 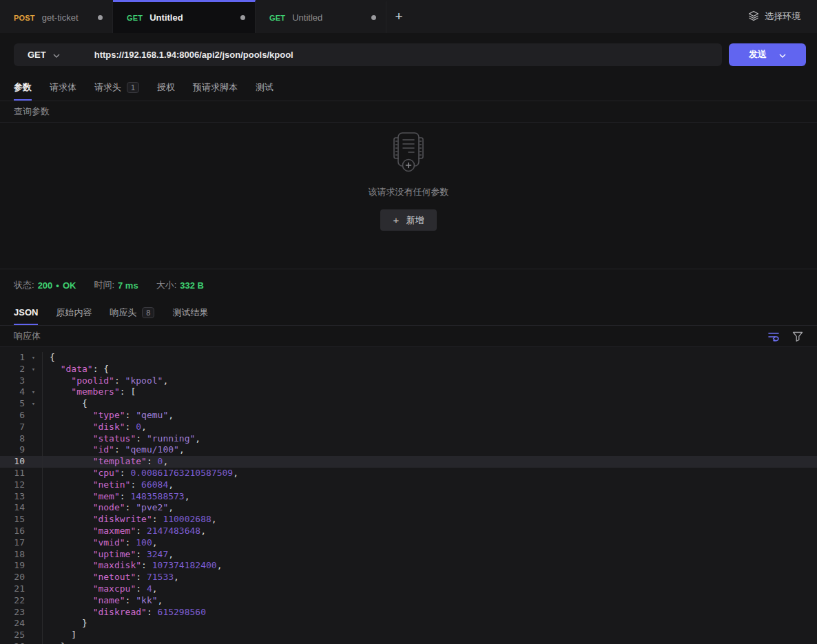 I want to click on tab-raw-content: 原始内容, so click(x=74, y=313).